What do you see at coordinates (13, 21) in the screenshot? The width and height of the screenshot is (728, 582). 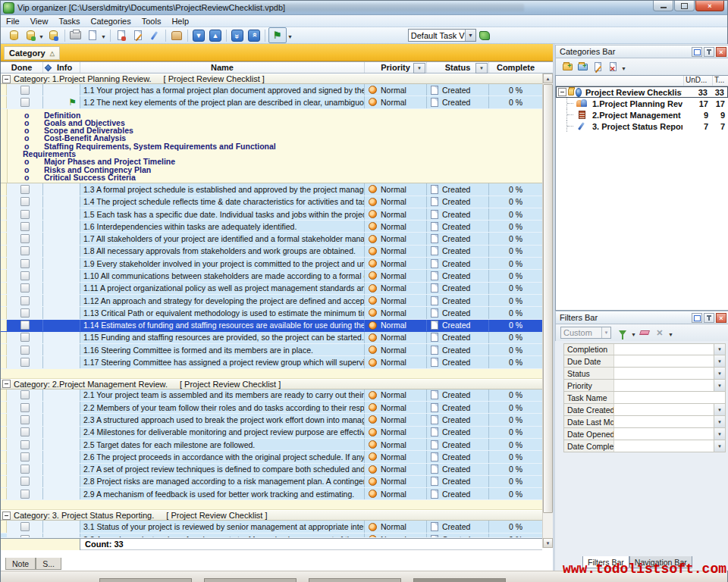 I see `menu-file: File` at bounding box center [13, 21].